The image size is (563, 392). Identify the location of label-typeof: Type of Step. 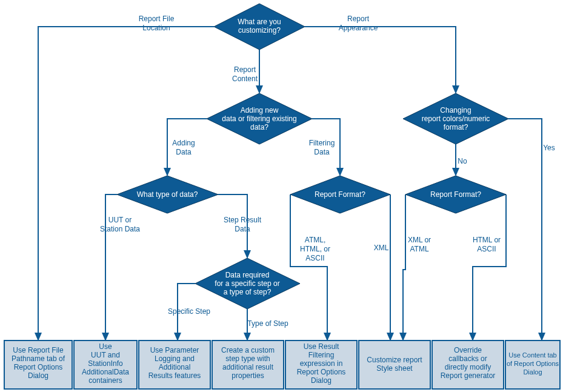
(268, 324).